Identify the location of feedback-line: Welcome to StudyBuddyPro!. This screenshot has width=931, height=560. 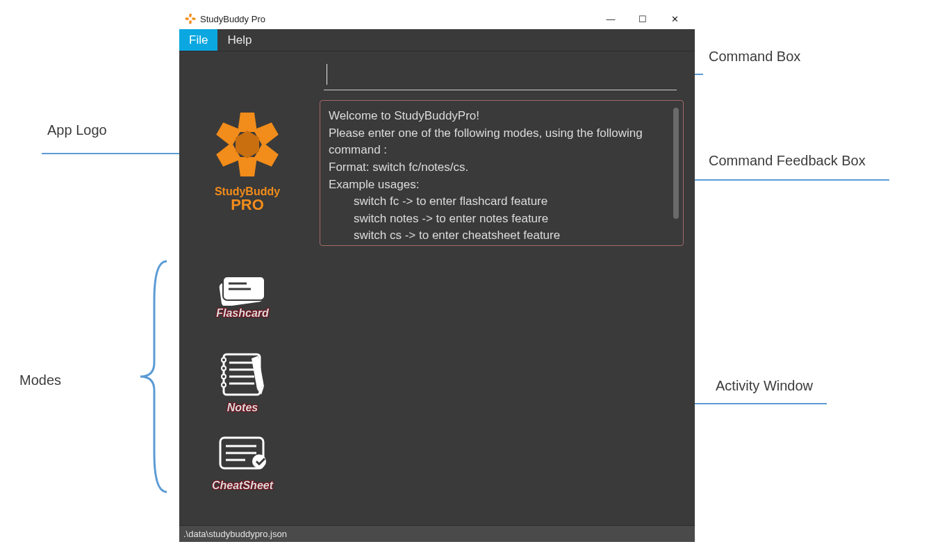
(498, 117).